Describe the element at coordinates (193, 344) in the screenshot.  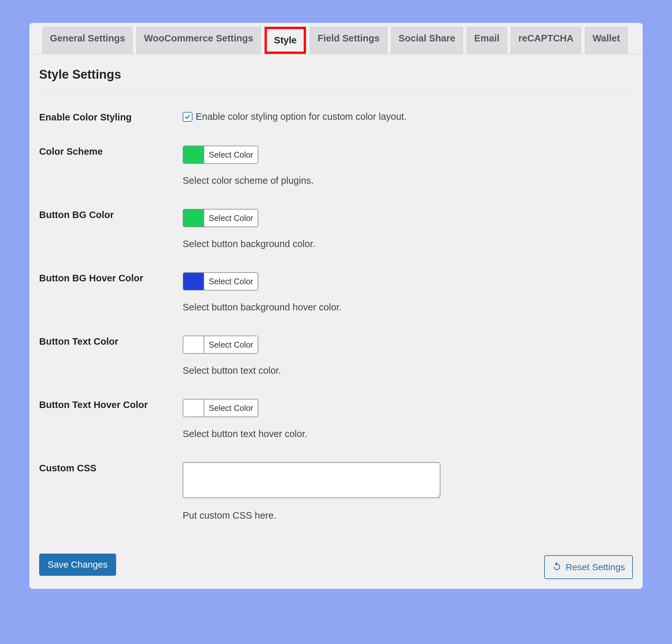
I see `button-text-swatch` at that location.